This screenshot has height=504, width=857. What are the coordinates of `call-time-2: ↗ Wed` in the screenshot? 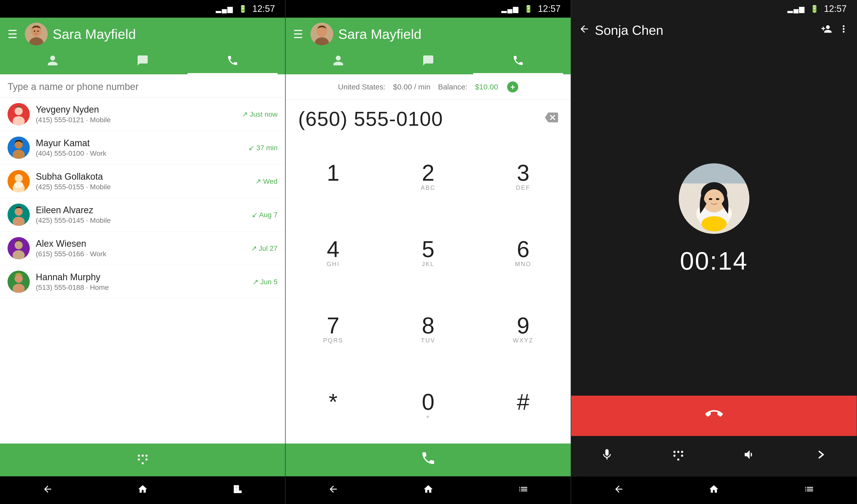 It's located at (267, 181).